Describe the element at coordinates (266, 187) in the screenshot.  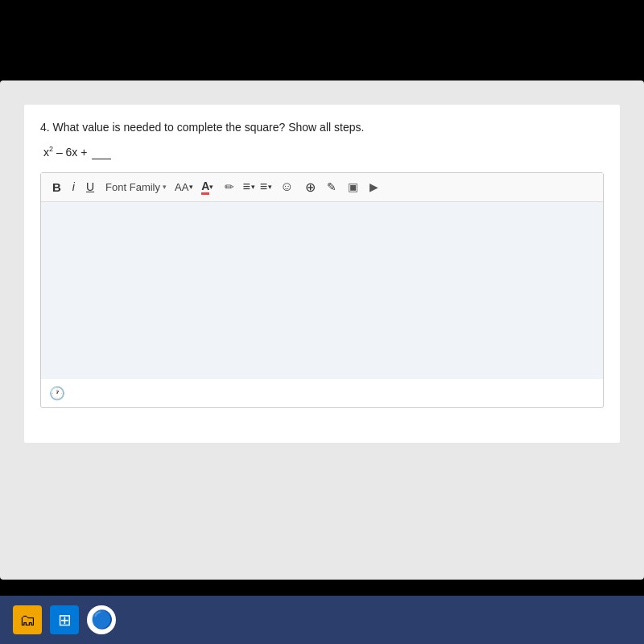
I see `list-button: ≡ ▾` at that location.